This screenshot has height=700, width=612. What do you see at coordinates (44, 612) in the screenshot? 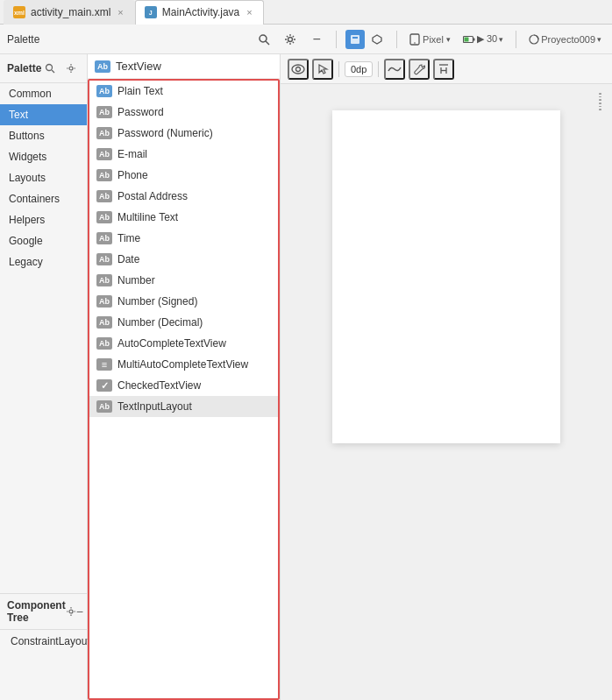
I see `component-tree-header: Component Tree −` at bounding box center [44, 612].